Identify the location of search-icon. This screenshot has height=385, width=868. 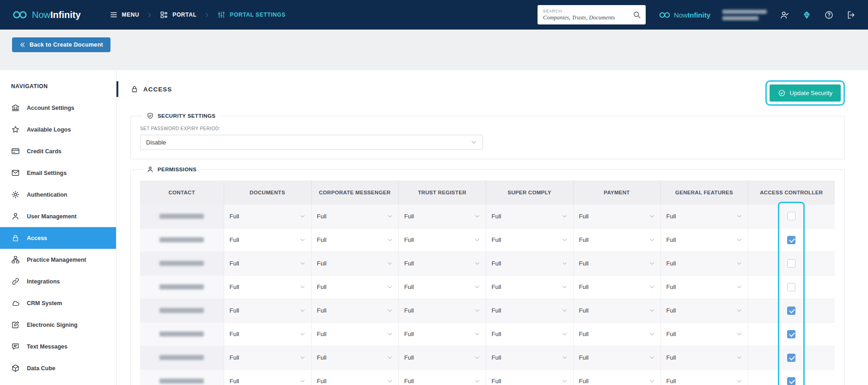
(637, 15).